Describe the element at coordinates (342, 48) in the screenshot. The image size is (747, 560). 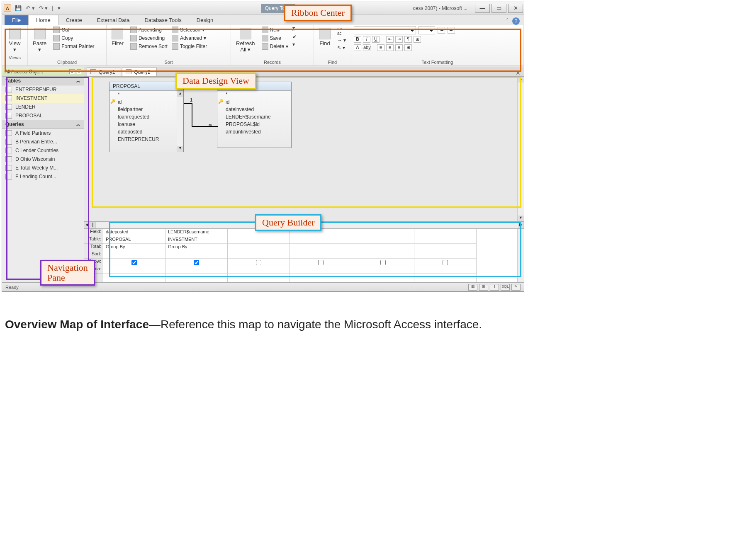
I see `select-button: ↖ ▾` at that location.